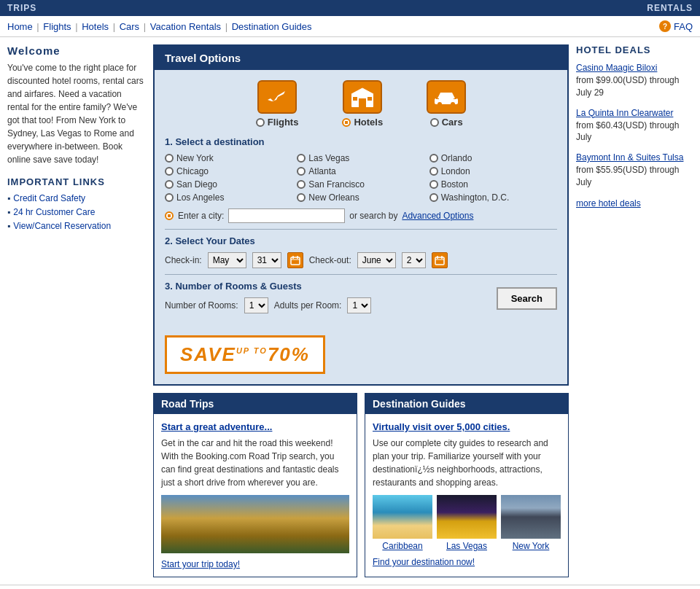  Describe the element at coordinates (255, 485) in the screenshot. I see `road-trips-card: Road Trips Start a great adventure... Ge…` at that location.